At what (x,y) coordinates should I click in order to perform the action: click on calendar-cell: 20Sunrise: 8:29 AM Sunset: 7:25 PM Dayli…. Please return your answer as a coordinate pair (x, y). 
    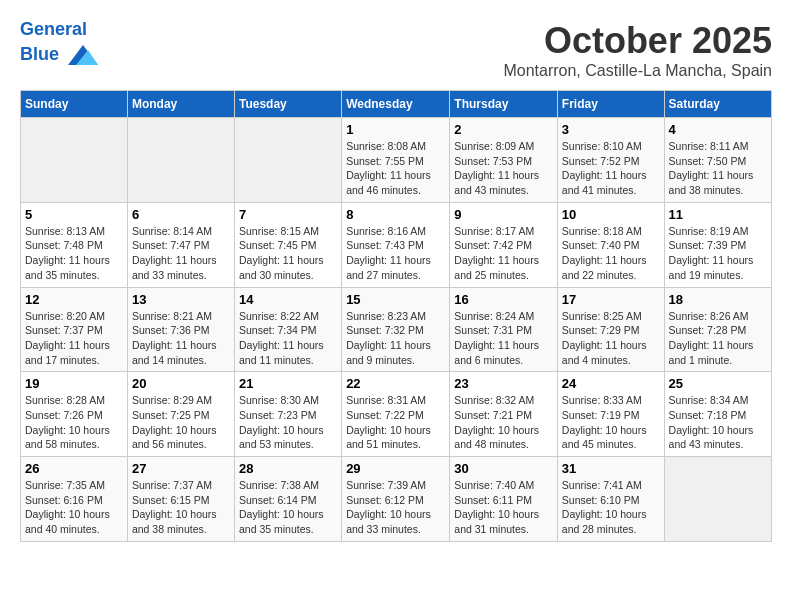
    Looking at the image, I should click on (180, 414).